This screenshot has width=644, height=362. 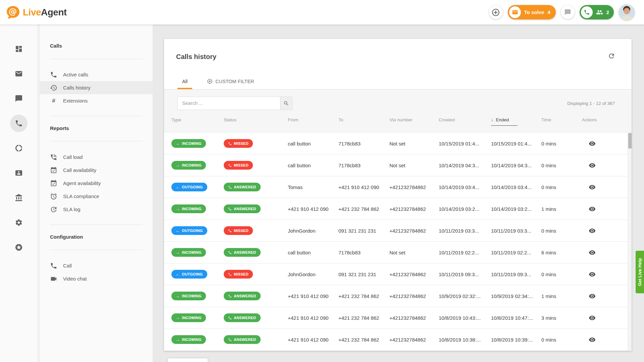 I want to click on tab-custom-filter: CUSTOM FILTER, so click(x=230, y=84).